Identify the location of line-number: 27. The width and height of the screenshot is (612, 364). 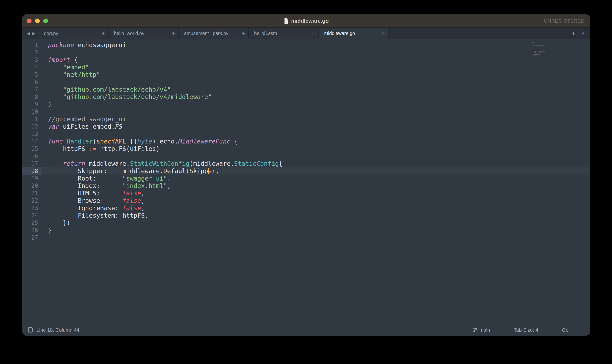
(32, 238).